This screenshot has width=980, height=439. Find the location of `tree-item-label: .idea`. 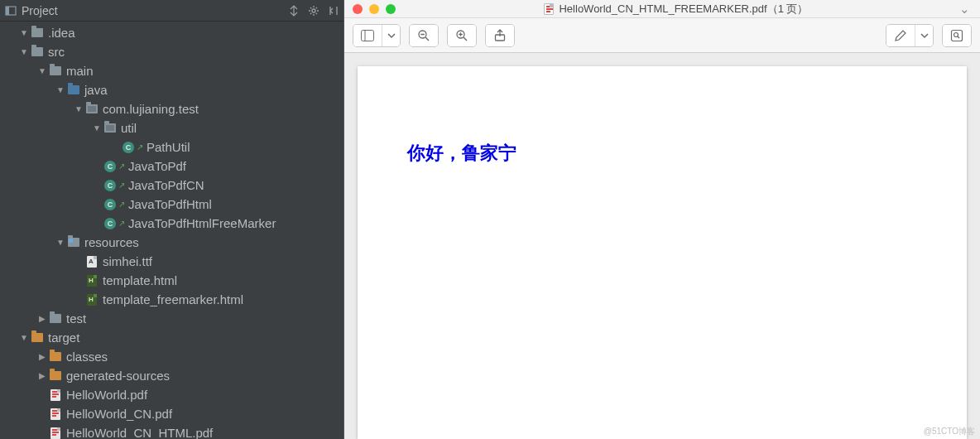

tree-item-label: .idea is located at coordinates (61, 33).